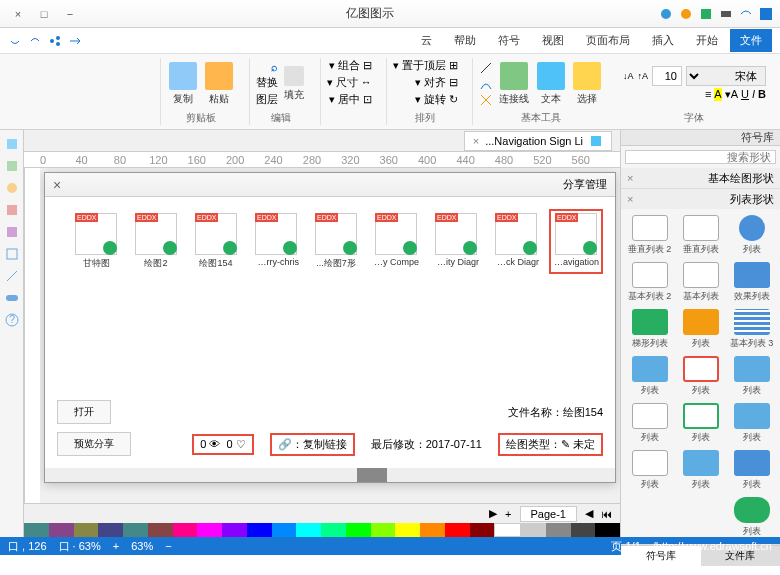 The width and height of the screenshot is (780, 575). What do you see at coordinates (267, 82) in the screenshot?
I see `replace-button: 替换` at bounding box center [267, 82].